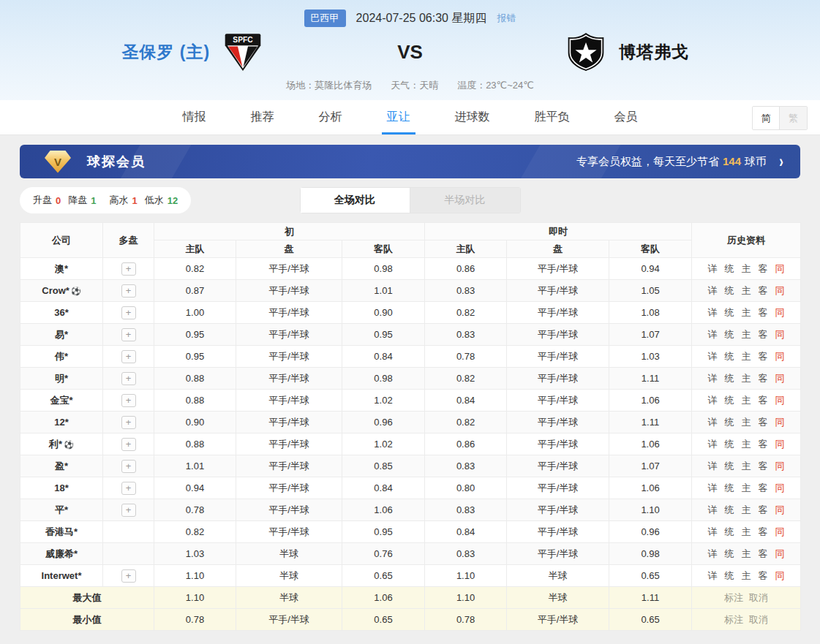  What do you see at coordinates (61, 510) in the screenshot?
I see `company-name: 平*` at bounding box center [61, 510].